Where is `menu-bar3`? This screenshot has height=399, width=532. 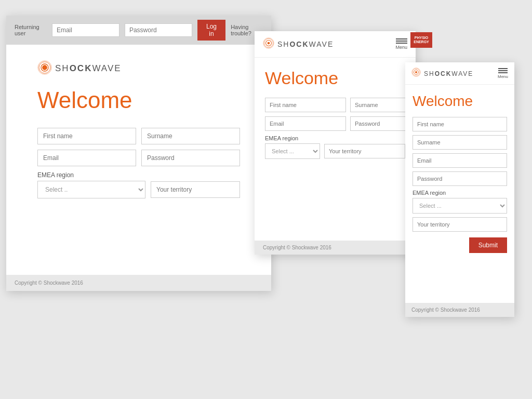
menu-bar3 is located at coordinates (402, 43).